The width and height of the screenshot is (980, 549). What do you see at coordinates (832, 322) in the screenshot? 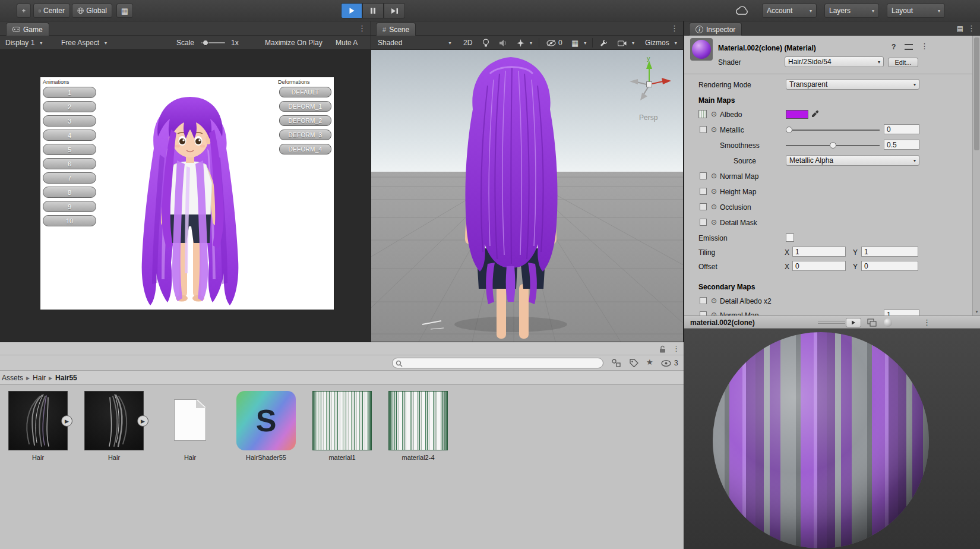
I see `material-preview-bar: material.002(clone) ⋮` at bounding box center [832, 322].